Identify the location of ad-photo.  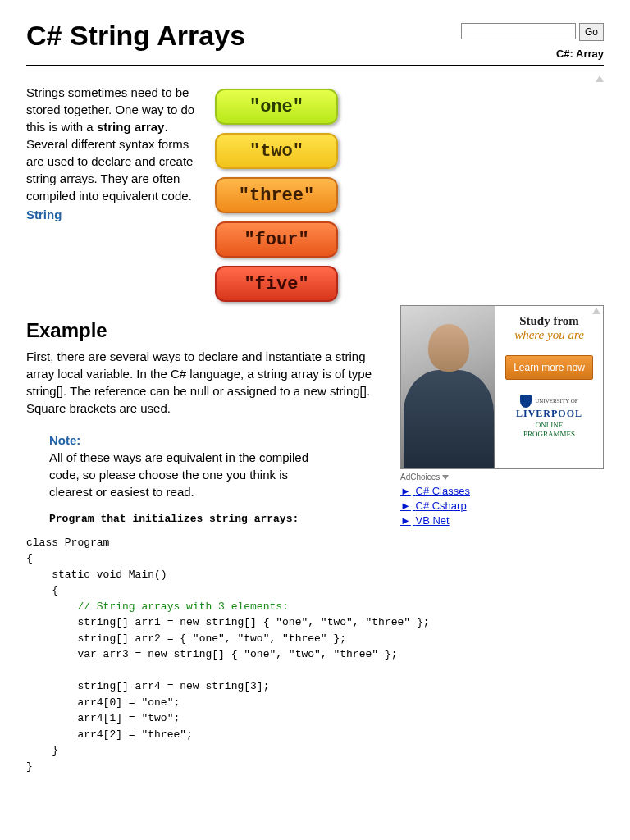
(448, 387).